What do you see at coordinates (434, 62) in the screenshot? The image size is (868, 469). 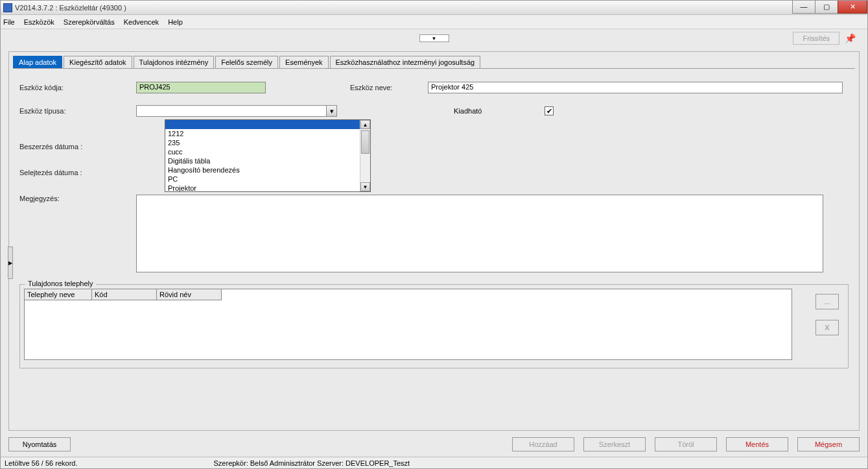 I see `tab-bar: Alap adatok Kiegészítő adatok Tulajdonos…` at bounding box center [434, 62].